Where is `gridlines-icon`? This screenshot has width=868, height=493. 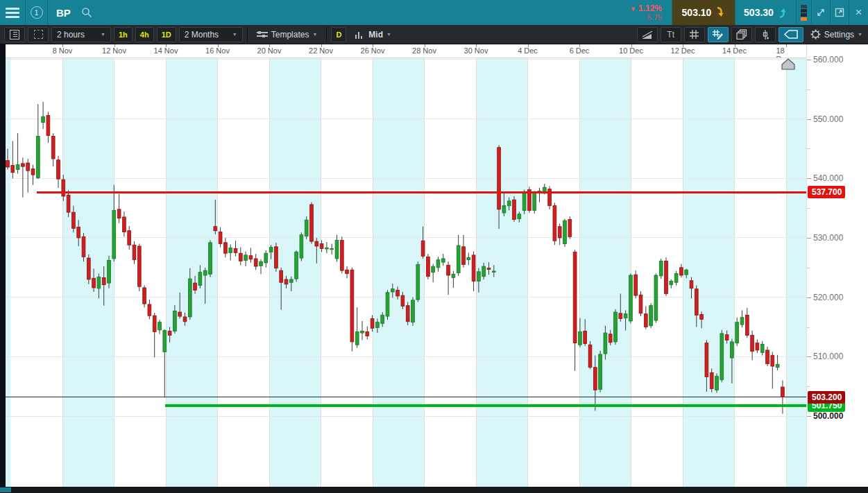
gridlines-icon is located at coordinates (695, 35).